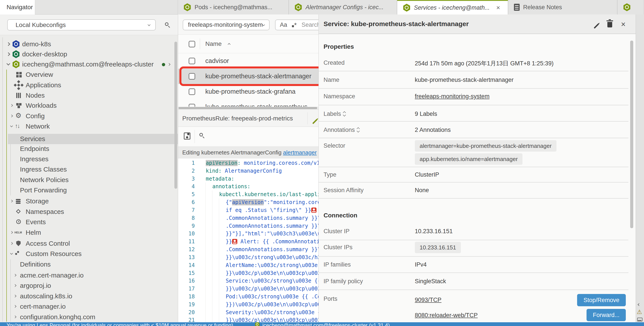  Describe the element at coordinates (89, 212) in the screenshot. I see `sidebar-item-namespaces: Namespaces` at that location.